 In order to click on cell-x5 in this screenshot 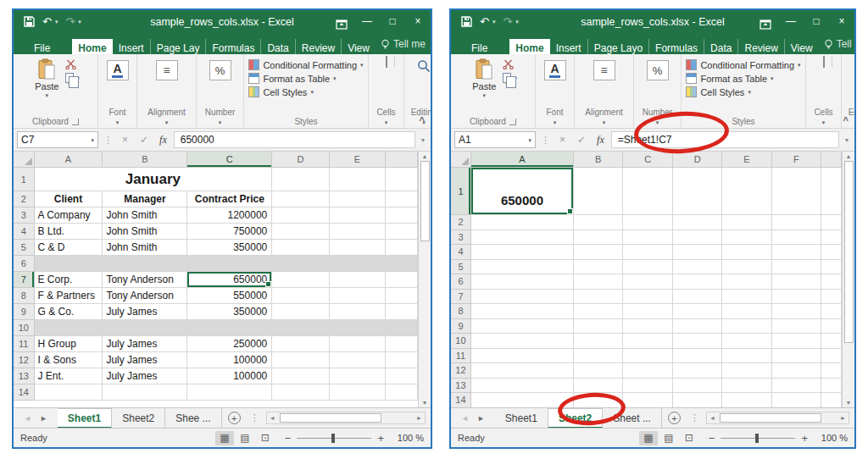, I will do `click(402, 247)`.